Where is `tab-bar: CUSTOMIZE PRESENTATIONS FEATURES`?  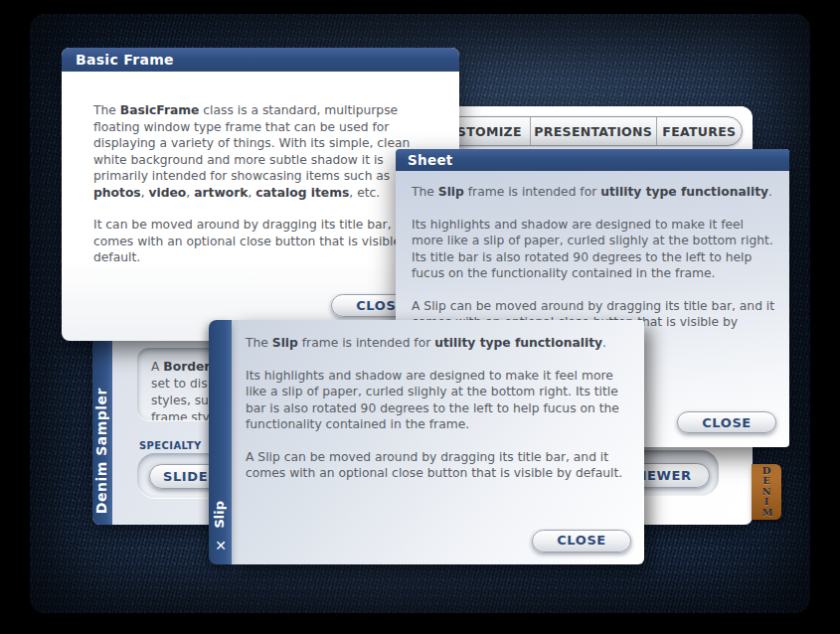 tab-bar: CUSTOMIZE PRESENTATIONS FEATURES is located at coordinates (586, 131).